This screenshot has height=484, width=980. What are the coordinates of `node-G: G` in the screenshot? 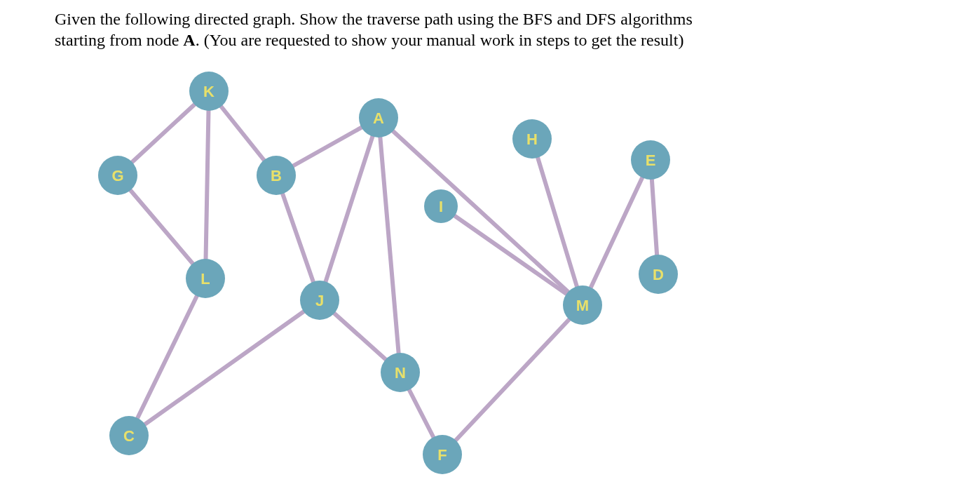 It's located at (118, 175).